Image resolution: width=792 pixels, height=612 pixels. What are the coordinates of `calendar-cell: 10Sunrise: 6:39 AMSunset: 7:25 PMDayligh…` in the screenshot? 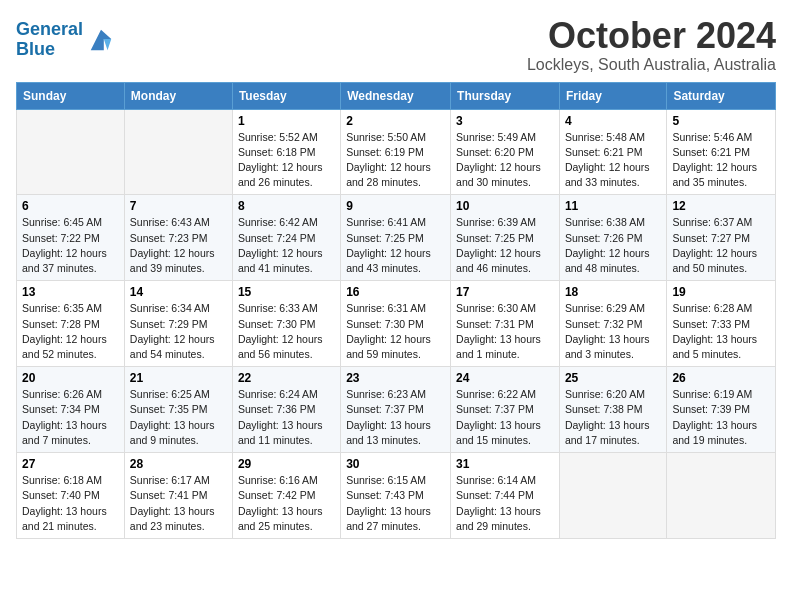 It's located at (506, 238).